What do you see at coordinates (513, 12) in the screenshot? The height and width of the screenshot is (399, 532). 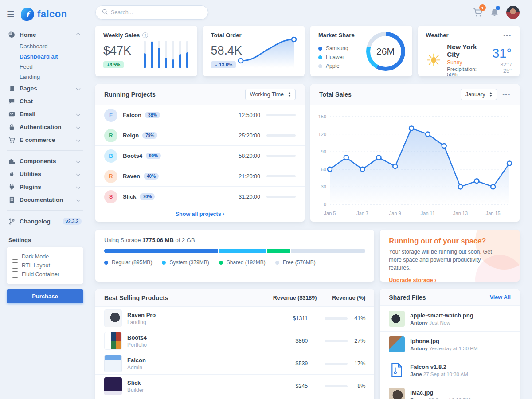 I see `user-avatar` at bounding box center [513, 12].